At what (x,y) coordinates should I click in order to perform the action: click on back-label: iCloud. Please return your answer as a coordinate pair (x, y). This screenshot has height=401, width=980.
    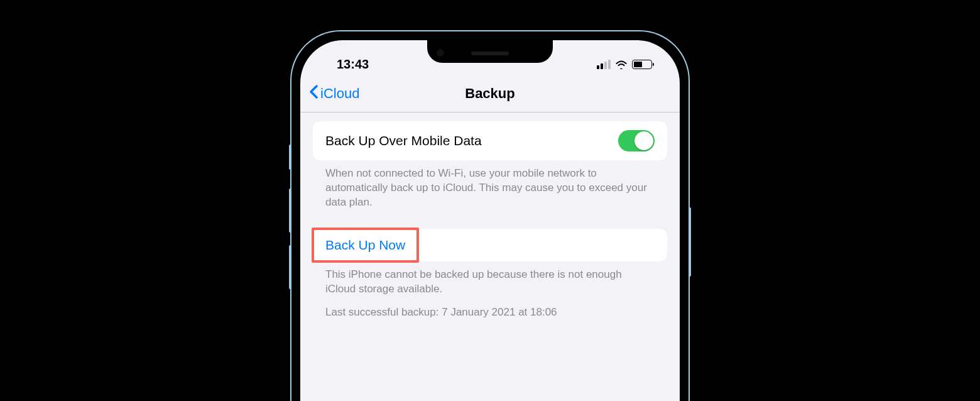
    Looking at the image, I should click on (340, 94).